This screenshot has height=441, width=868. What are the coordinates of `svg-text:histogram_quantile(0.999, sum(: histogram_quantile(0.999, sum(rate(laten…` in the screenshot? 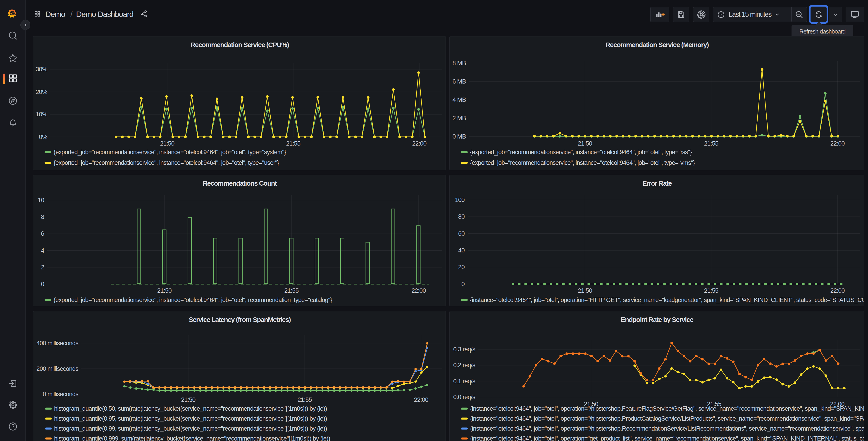 It's located at (192, 438).